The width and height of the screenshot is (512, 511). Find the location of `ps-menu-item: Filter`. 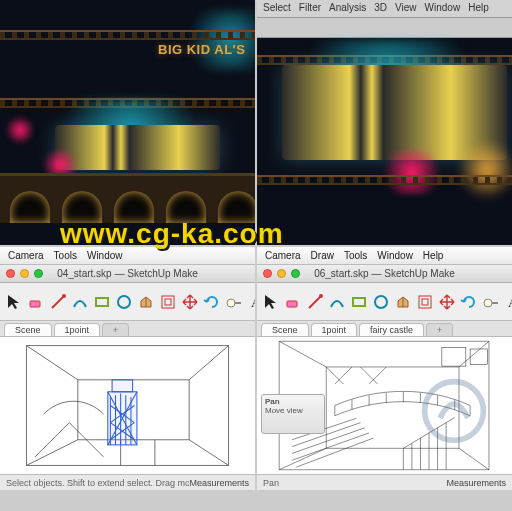

ps-menu-item: Filter is located at coordinates (310, 8).